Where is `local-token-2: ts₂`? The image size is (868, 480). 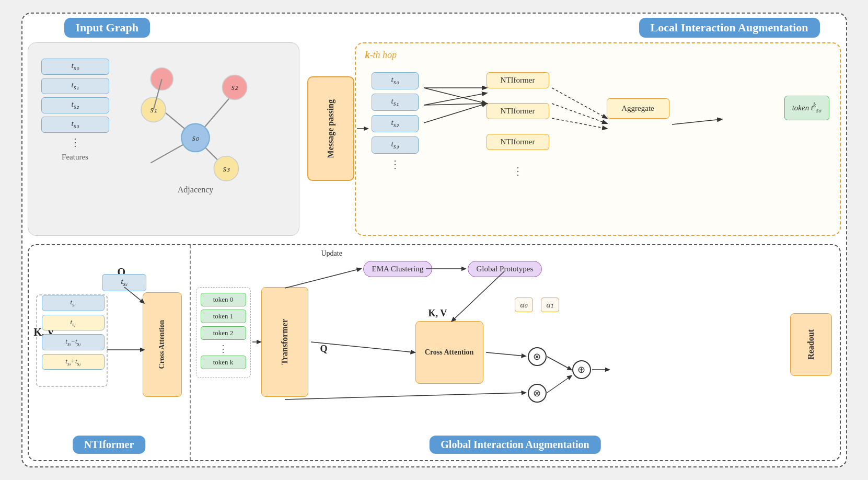 local-token-2: ts₂ is located at coordinates (395, 123).